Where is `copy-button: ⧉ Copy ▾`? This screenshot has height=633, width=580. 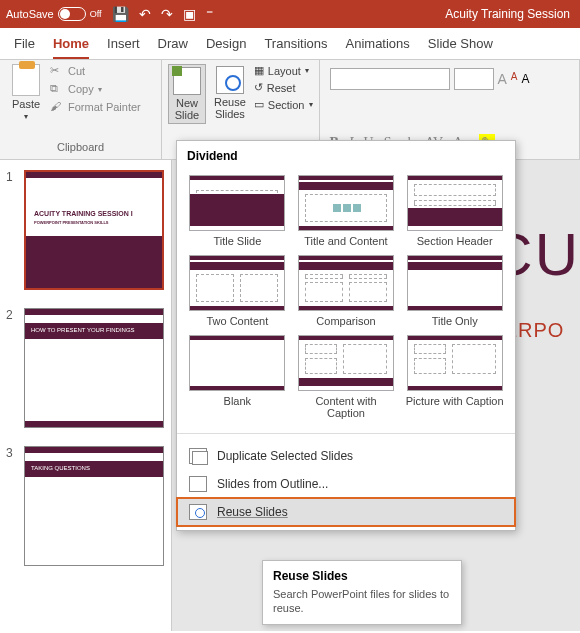 copy-button: ⧉ Copy ▾ is located at coordinates (96, 89).